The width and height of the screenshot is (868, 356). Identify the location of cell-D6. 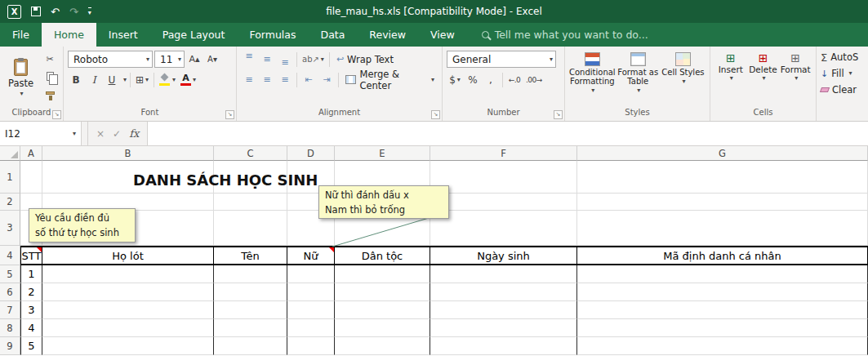
(311, 292).